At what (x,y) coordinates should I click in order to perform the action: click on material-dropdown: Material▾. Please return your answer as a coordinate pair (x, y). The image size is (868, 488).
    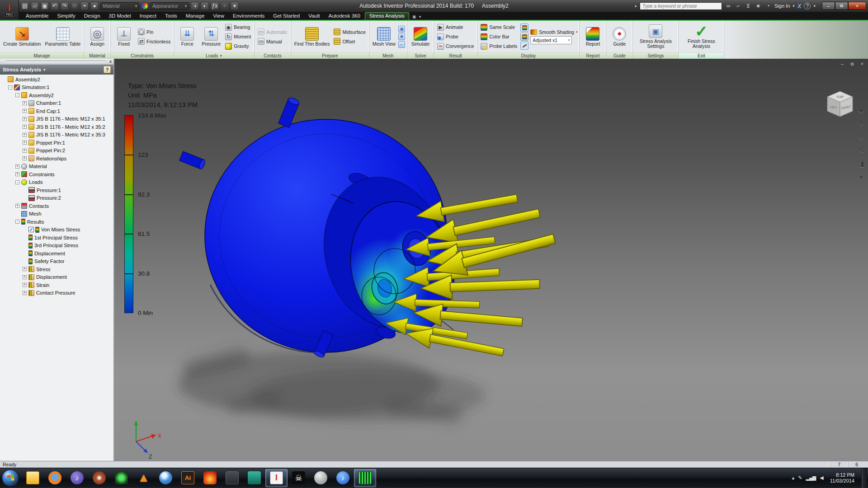
    Looking at the image, I should click on (120, 6).